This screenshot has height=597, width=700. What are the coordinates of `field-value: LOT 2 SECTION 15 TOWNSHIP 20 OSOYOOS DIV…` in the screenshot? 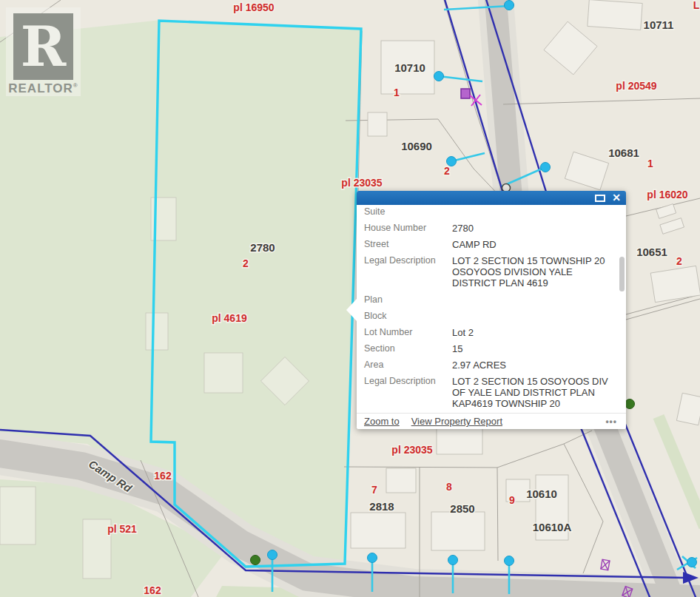 It's located at (534, 272).